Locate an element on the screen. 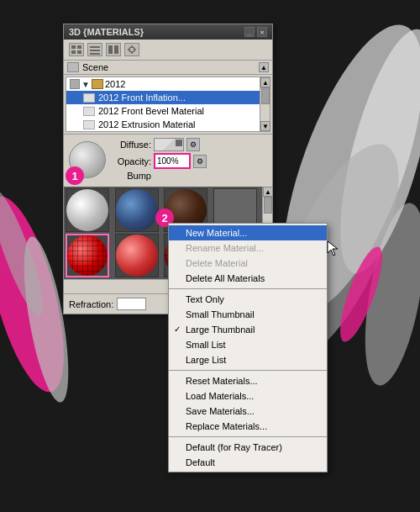 This screenshot has height=512, width=420. menu-item-load-materials: Load Materials... is located at coordinates (248, 396).